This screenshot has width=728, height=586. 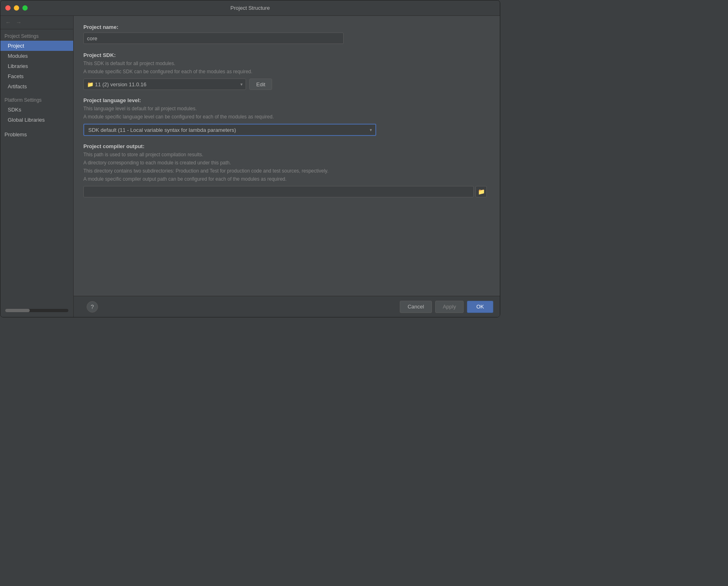 I want to click on title-bar: Project Structure, so click(x=250, y=8).